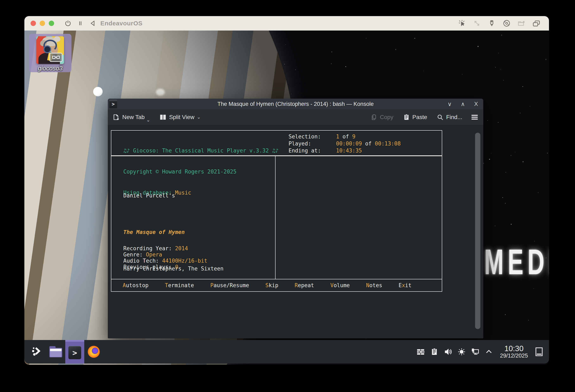 Image resolution: width=575 pixels, height=392 pixels. What do you see at coordinates (275, 218) in the screenshot?
I see `panel-divider` at bounding box center [275, 218].